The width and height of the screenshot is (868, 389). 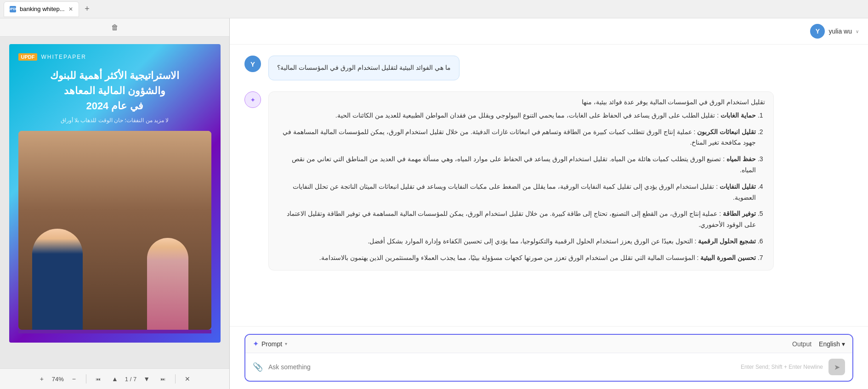 I want to click on people-image, so click(x=115, y=231).